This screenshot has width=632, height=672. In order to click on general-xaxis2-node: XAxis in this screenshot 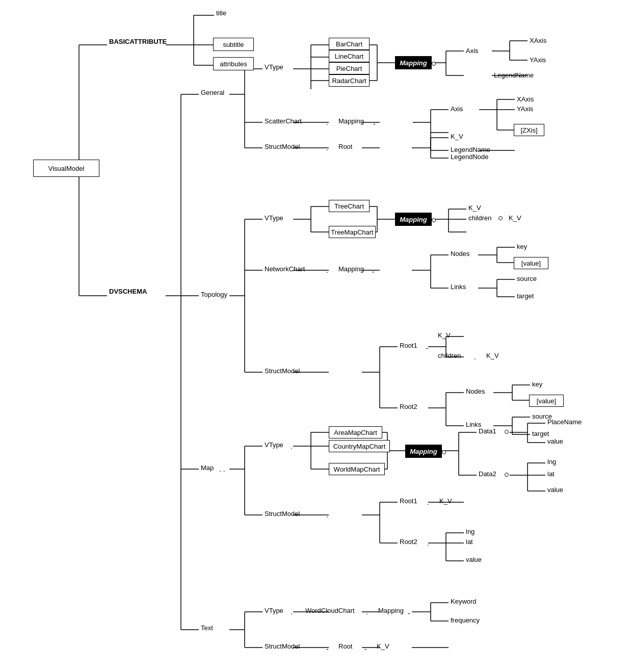, I will do `click(525, 99)`.